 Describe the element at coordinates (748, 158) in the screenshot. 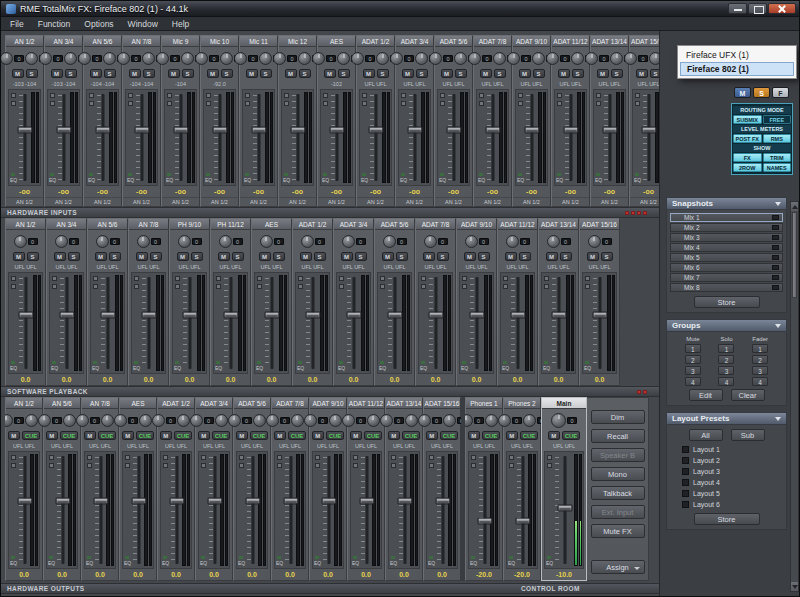

I see `fx-button: FX` at that location.